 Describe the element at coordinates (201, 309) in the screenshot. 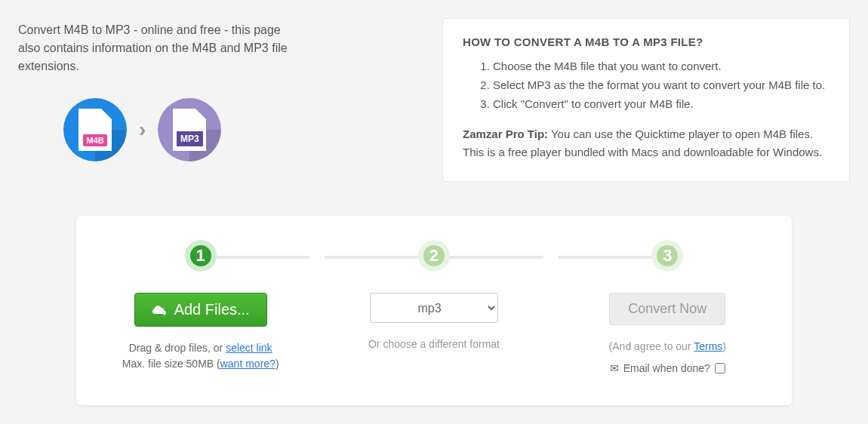

I see `add-files-button: Add Files...` at that location.